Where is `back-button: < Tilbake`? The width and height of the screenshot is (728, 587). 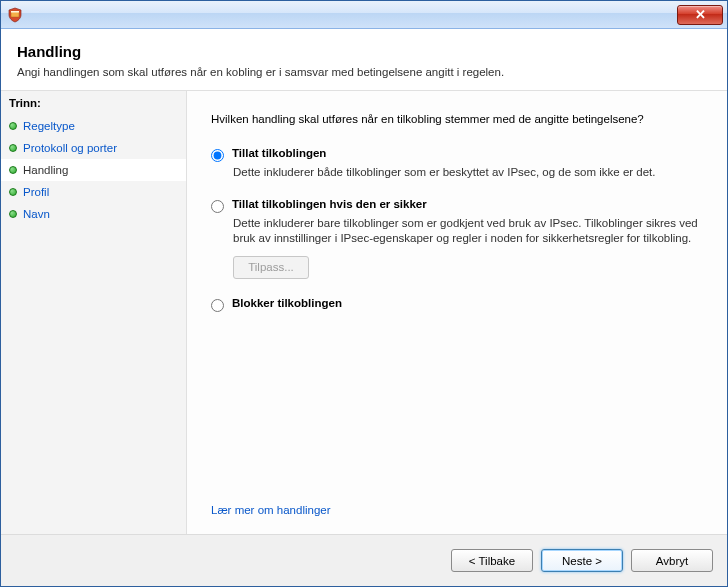
back-button: < Tilbake is located at coordinates (492, 560).